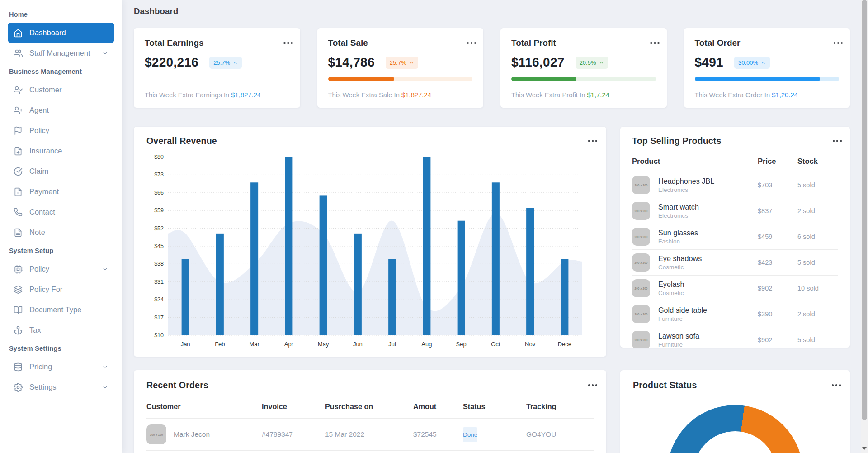  Describe the element at coordinates (175, 43) in the screenshot. I see `card-title: Total Earnings` at that location.